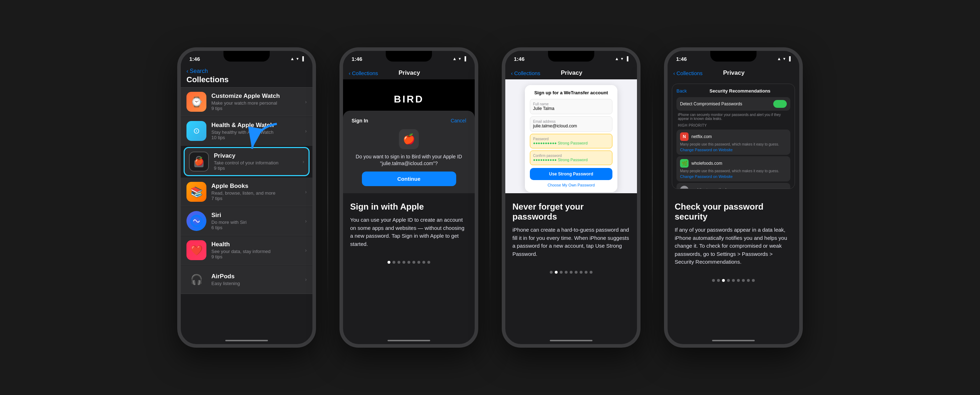 Image resolution: width=980 pixels, height=395 pixels. What do you see at coordinates (258, 252) in the screenshot?
I see `health-subtitle: See your data, stay informed` at bounding box center [258, 252].